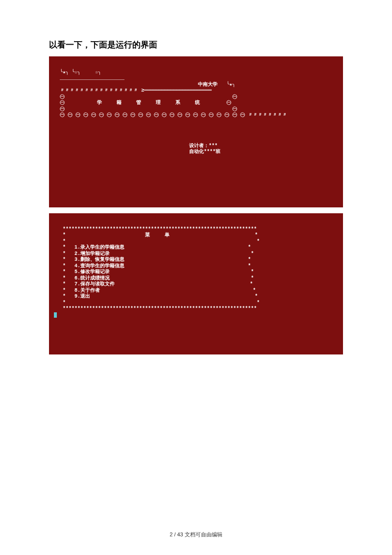  What do you see at coordinates (89, 78) in the screenshot?
I see `deco-underline: ______________________` at bounding box center [89, 78].